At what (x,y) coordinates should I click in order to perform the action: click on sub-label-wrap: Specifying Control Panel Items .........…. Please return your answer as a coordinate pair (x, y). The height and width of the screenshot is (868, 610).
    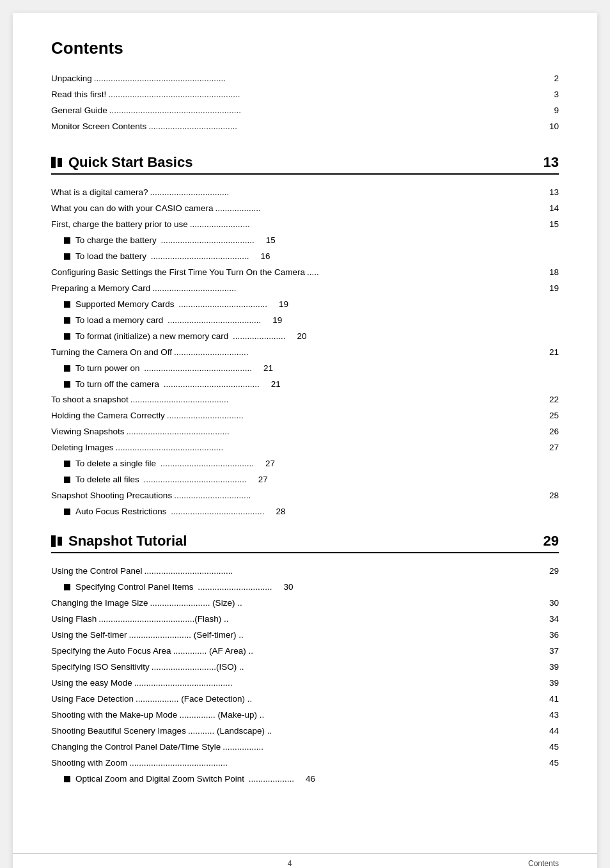
    Looking at the image, I should click on (184, 587).